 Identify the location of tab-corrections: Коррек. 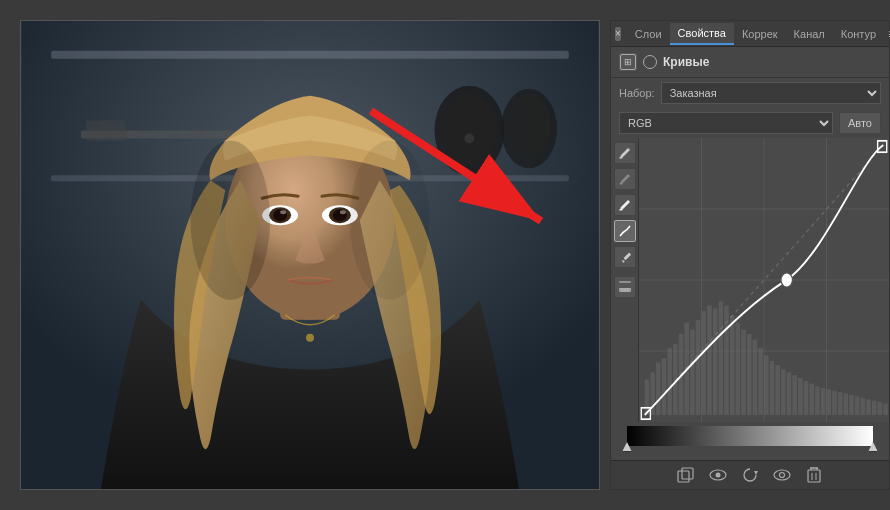
(760, 34).